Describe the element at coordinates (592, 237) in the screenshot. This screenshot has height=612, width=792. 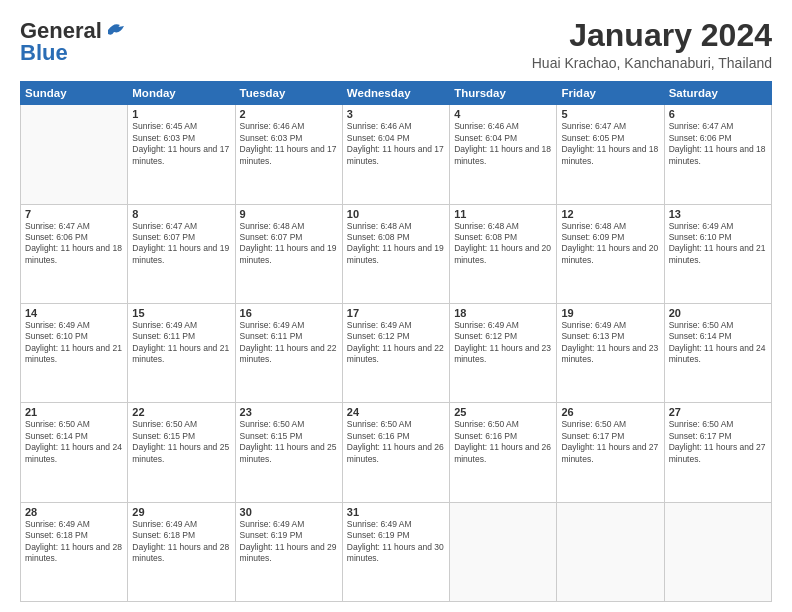
I see `sunset-text: Sunset: 6:09 PM` at that location.